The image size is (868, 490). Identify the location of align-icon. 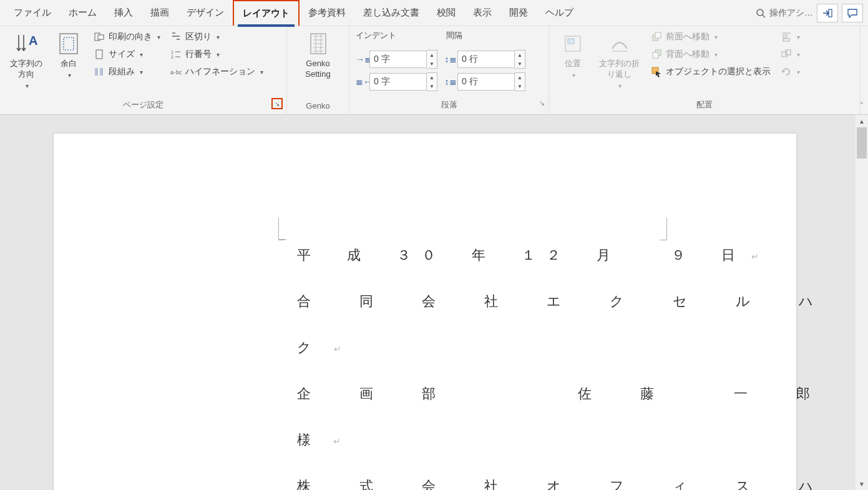
(786, 37).